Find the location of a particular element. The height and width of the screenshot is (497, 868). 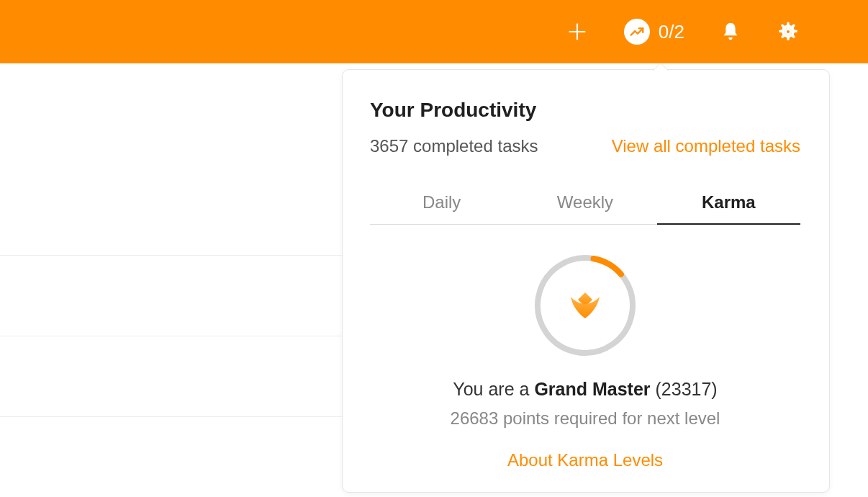

gear-icon is located at coordinates (788, 32).